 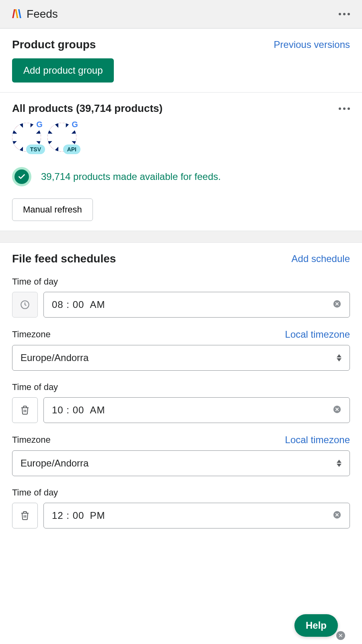 What do you see at coordinates (87, 109) in the screenshot?
I see `group-title: All products (39,714 products)` at bounding box center [87, 109].